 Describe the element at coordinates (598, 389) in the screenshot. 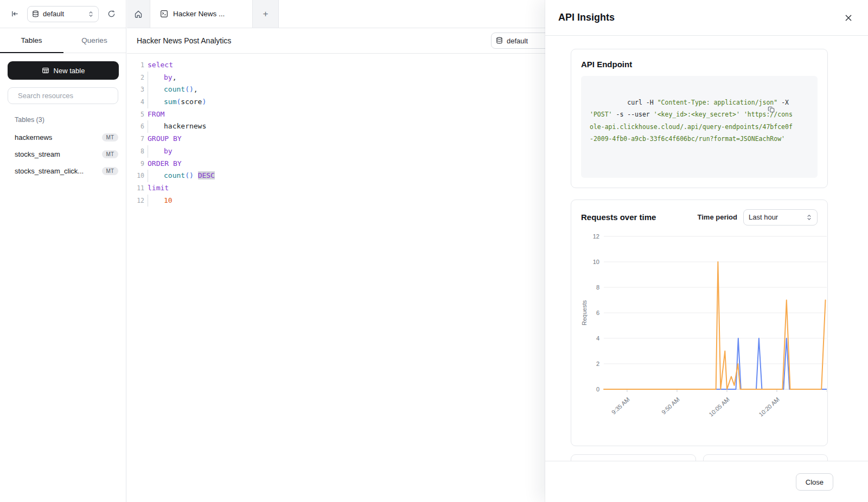

I see `svg-text: 0` at that location.